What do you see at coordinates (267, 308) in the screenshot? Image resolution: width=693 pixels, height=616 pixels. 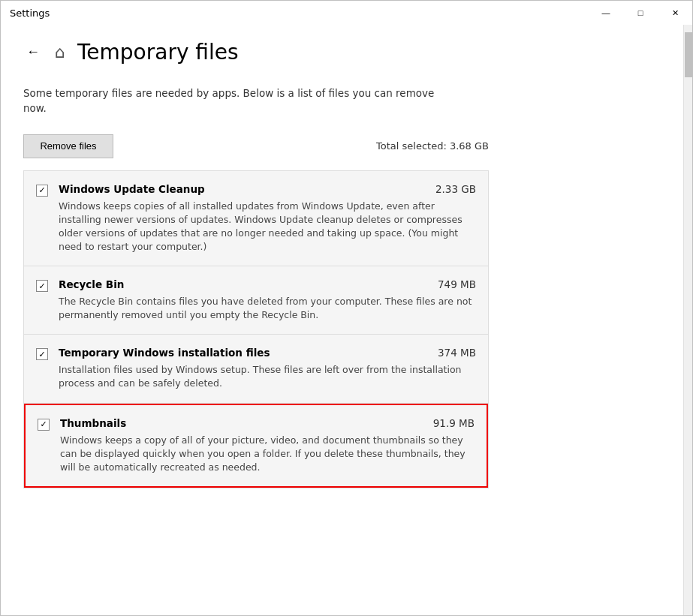 I see `file-desc-1: The Recycle Bin contains files you have …` at bounding box center [267, 308].